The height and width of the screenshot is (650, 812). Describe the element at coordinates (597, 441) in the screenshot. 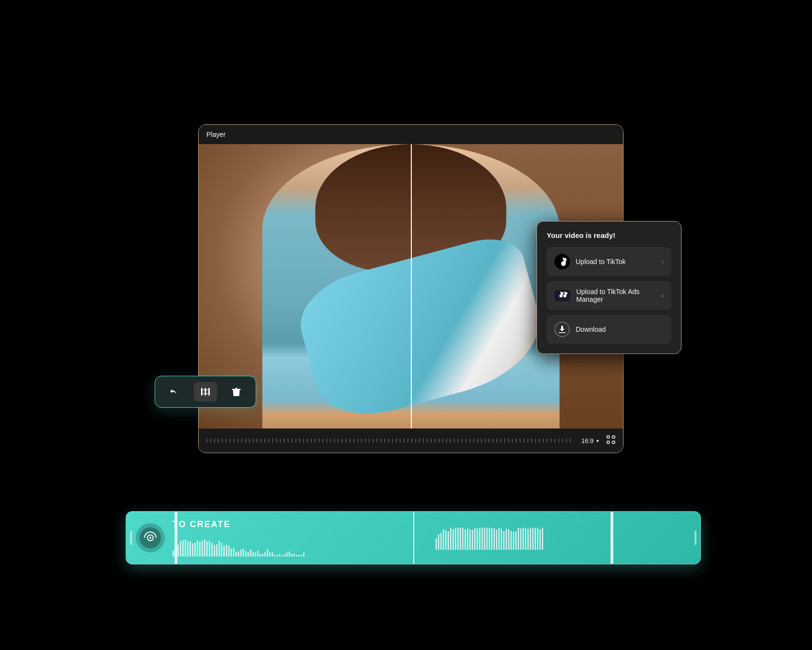

I see `chevron-down-icon: ▾` at that location.